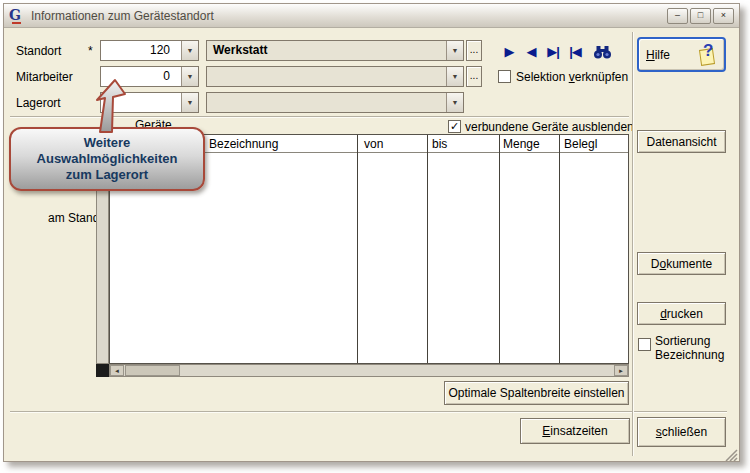  What do you see at coordinates (542, 77) in the screenshot?
I see `label-part: Selektion` at bounding box center [542, 77].